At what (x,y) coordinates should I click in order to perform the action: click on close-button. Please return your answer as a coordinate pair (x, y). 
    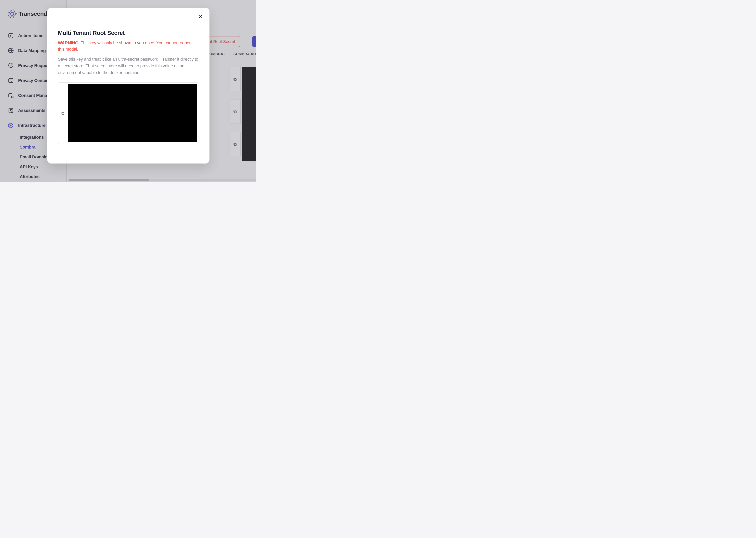
    Looking at the image, I should click on (201, 16).